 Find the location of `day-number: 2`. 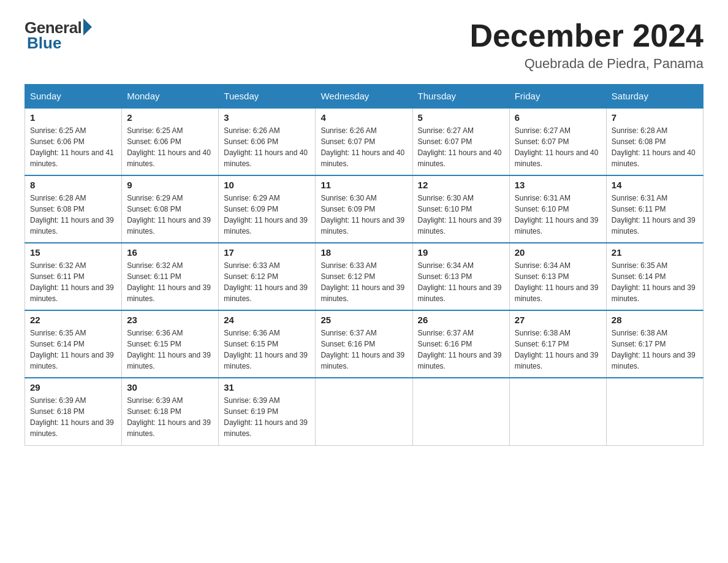

day-number: 2 is located at coordinates (170, 118).